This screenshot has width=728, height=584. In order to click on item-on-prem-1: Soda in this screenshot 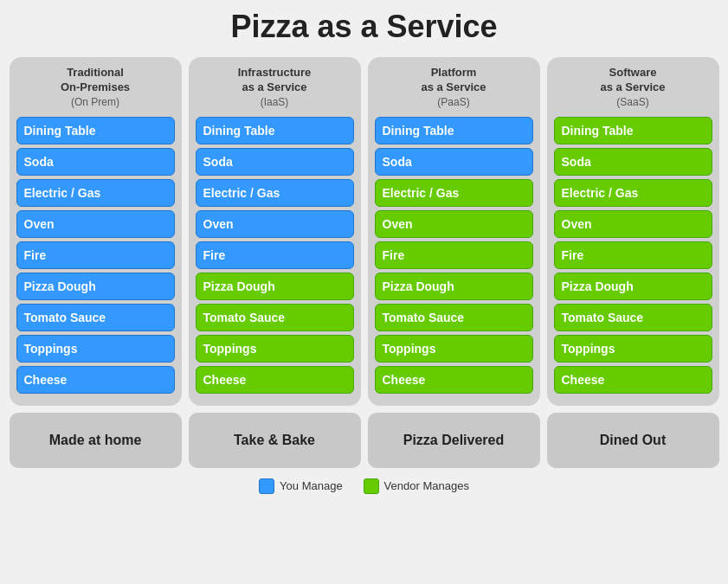, I will do `click(95, 162)`.